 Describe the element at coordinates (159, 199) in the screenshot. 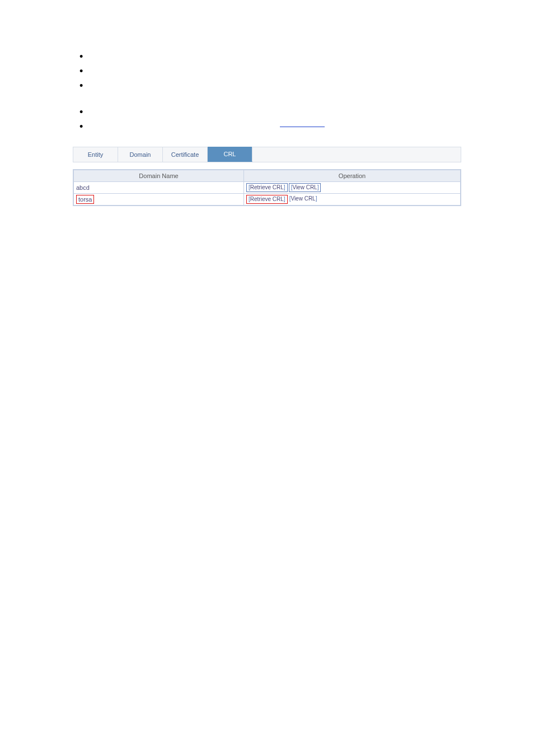

I see `cell-domain-name: torsa` at that location.